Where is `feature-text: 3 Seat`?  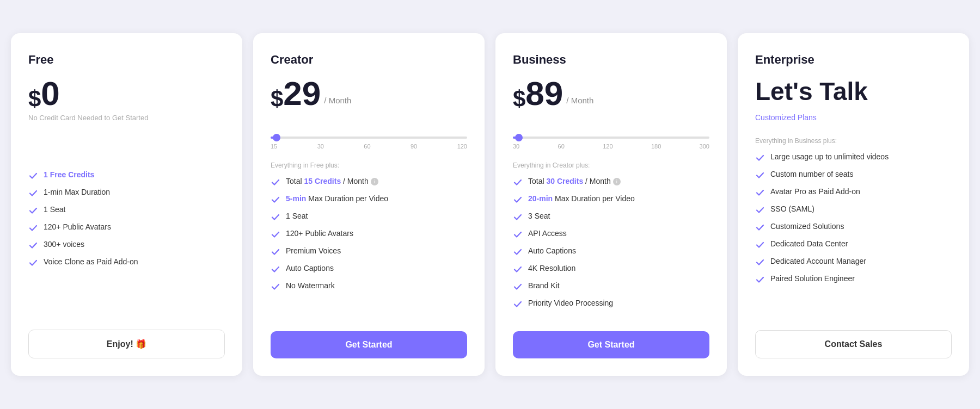 feature-text: 3 Seat is located at coordinates (539, 216).